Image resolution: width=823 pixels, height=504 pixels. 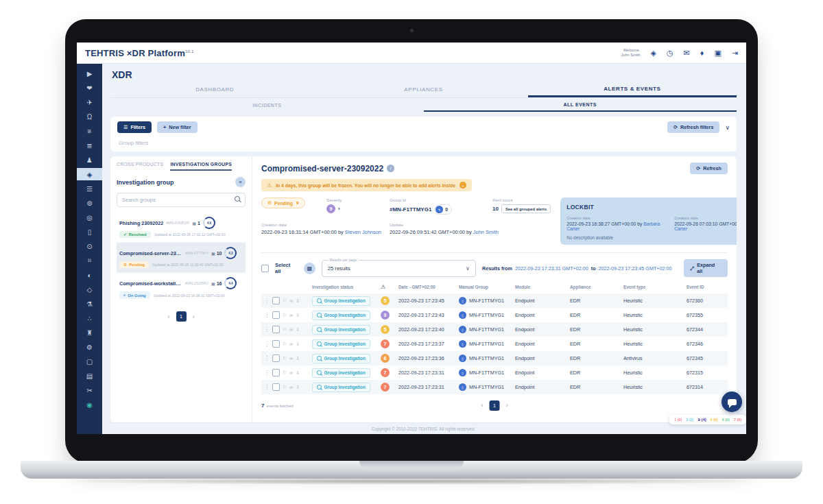 I want to click on robot-icon: ♜, so click(x=89, y=333).